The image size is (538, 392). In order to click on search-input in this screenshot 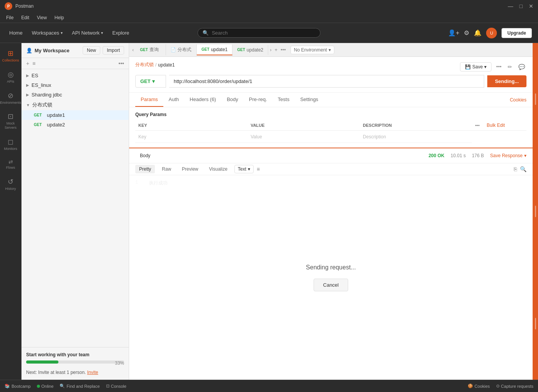, I will do `click(264, 33)`.